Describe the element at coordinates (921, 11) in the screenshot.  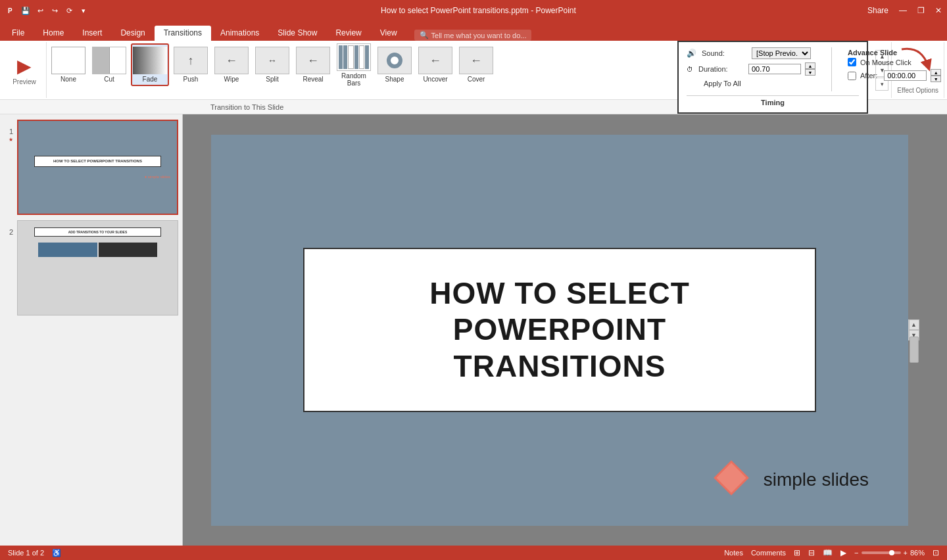
I see `restore-button: ❐` at that location.